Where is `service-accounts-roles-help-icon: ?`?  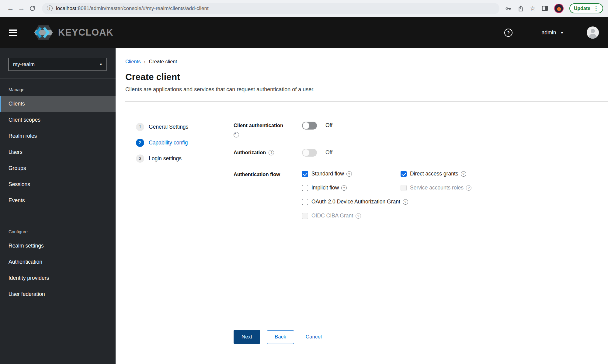 service-accounts-roles-help-icon: ? is located at coordinates (469, 188).